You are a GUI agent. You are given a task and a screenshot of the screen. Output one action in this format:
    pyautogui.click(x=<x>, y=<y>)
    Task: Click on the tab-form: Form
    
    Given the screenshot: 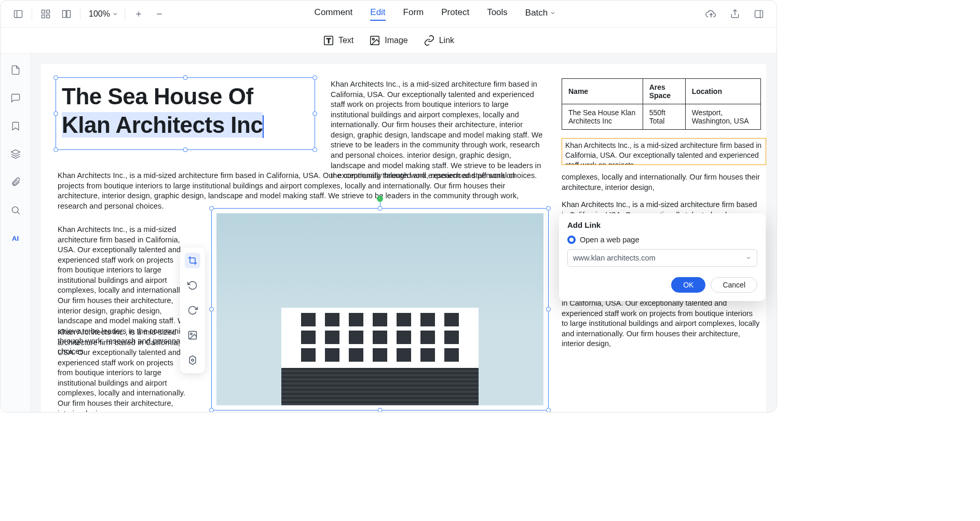 What is the action you would take?
    pyautogui.click(x=414, y=14)
    